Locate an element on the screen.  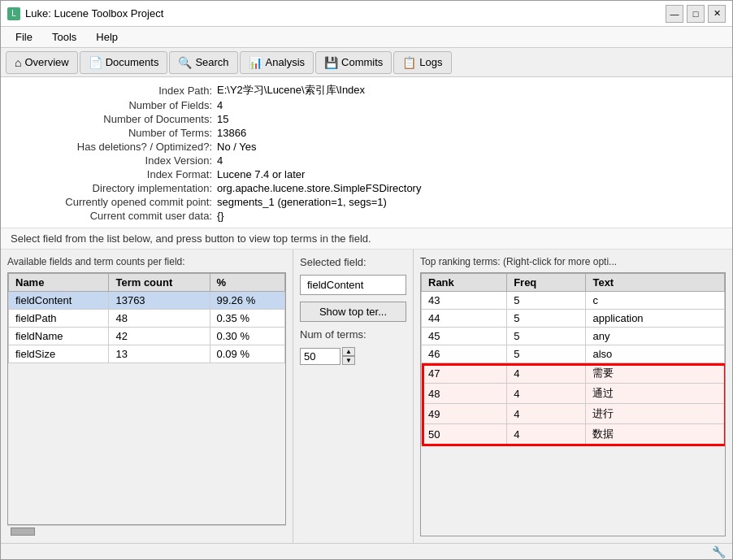
info-index-path: Index Path: E:\Y2学习\Lucene\索引库\Index is located at coordinates (366, 90).